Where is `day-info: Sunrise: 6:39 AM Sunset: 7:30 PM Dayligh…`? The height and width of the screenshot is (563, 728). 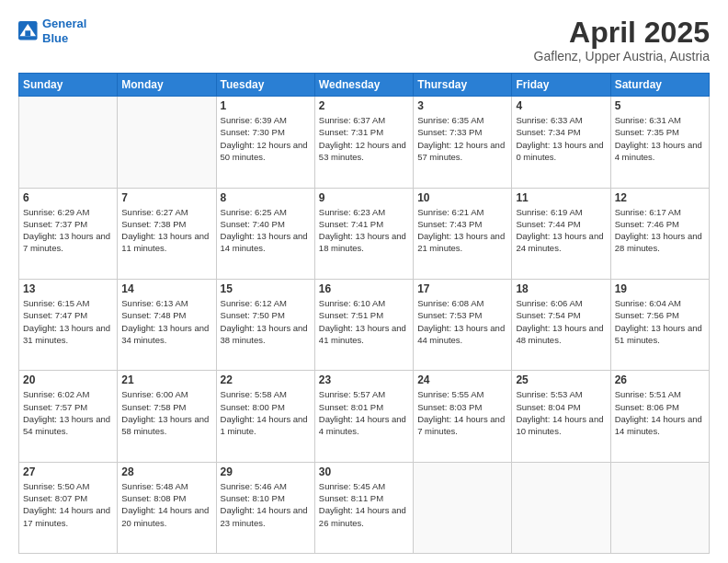
day-info: Sunrise: 6:39 AM Sunset: 7:30 PM Dayligh… is located at coordinates (266, 138).